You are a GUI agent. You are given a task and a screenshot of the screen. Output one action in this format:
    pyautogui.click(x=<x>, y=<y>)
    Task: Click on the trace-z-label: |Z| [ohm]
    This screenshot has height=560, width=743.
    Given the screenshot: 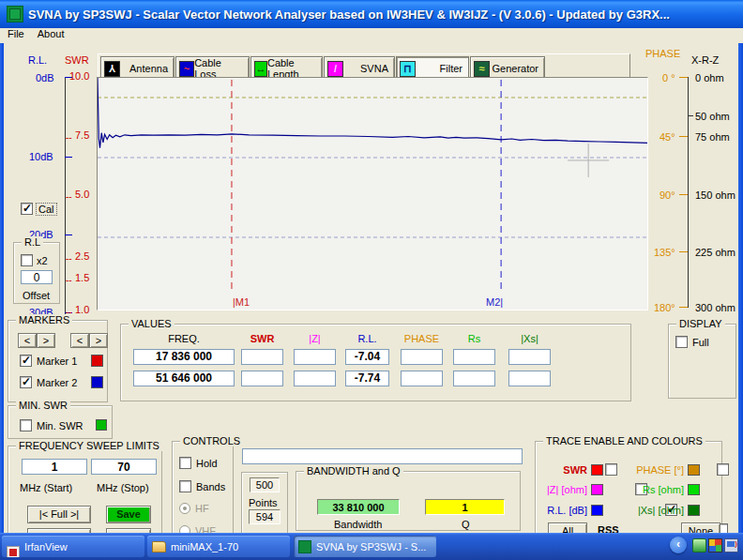 What is the action you would take?
    pyautogui.click(x=561, y=490)
    